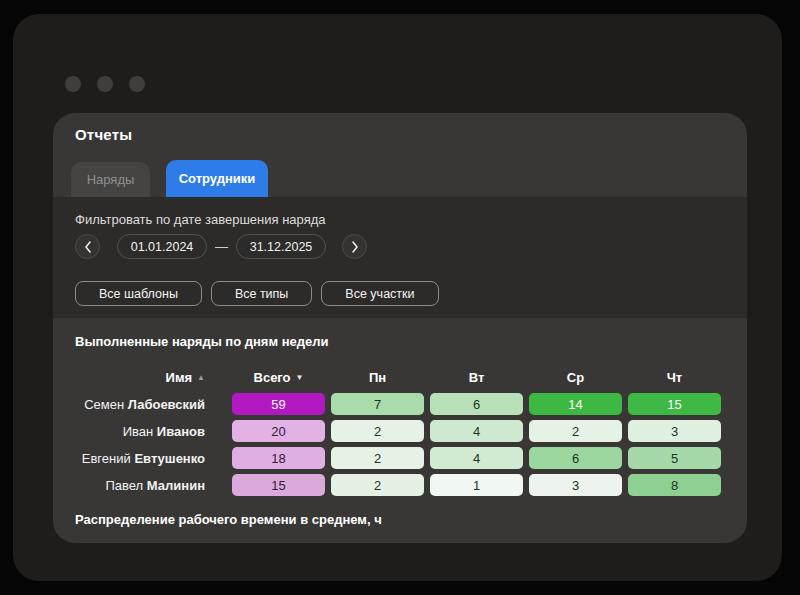 Image resolution: width=800 pixels, height=595 pixels. I want to click on date-to-value: 31.12.2025, so click(282, 247).